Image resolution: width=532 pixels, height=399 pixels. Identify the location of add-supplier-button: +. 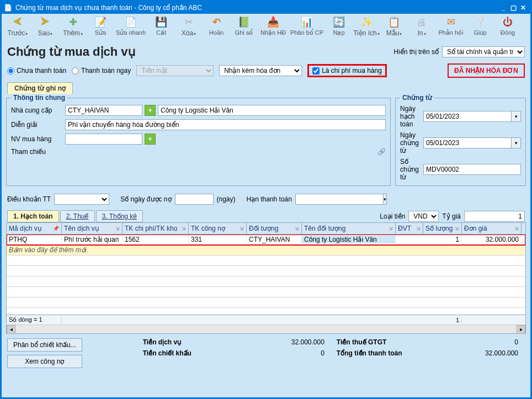
(150, 110).